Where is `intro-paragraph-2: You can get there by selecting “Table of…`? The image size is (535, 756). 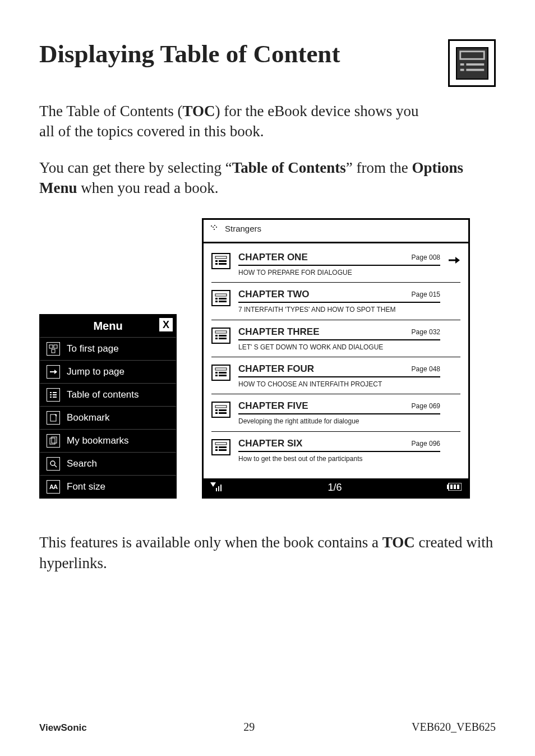 intro-paragraph-2: You can get there by selecting “Table of… is located at coordinates (268, 178).